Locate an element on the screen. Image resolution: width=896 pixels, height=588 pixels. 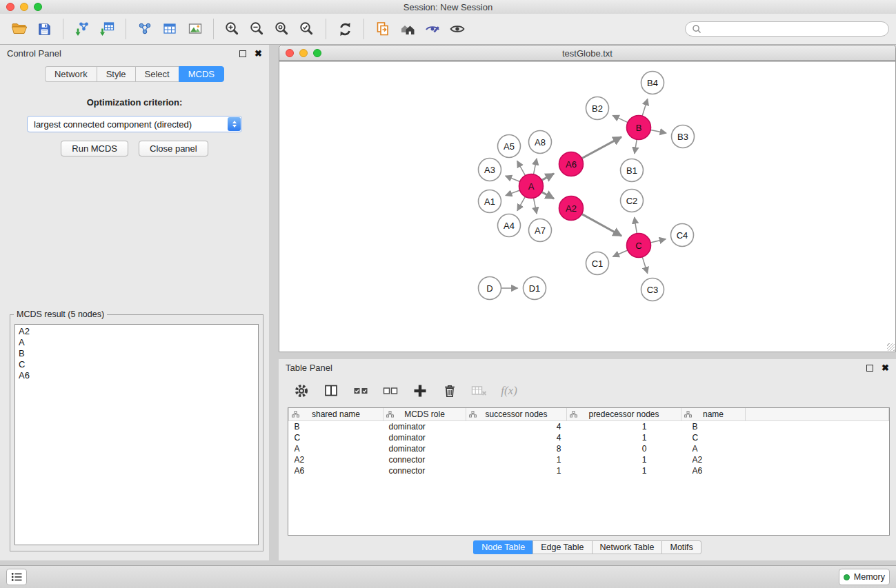
edge-B-B2 is located at coordinates (620, 119).